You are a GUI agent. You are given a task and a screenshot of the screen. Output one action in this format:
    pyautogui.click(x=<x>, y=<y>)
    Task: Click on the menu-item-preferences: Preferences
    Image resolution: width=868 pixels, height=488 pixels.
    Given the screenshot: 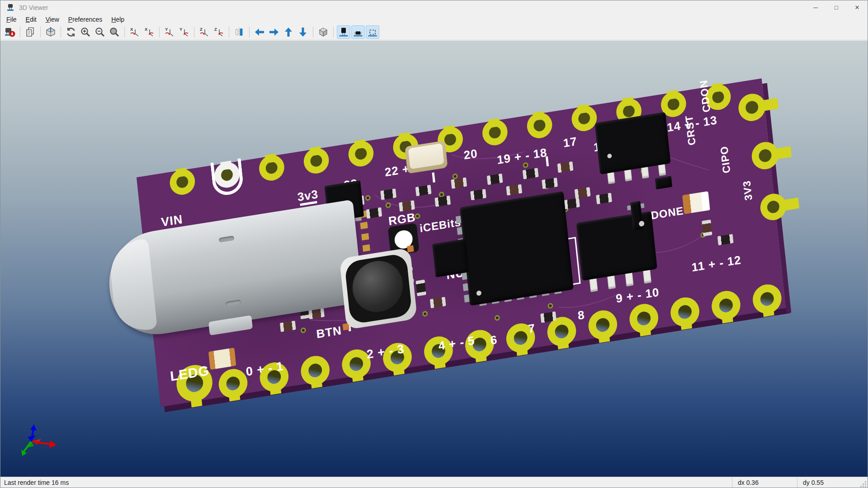 What is the action you would take?
    pyautogui.click(x=85, y=19)
    